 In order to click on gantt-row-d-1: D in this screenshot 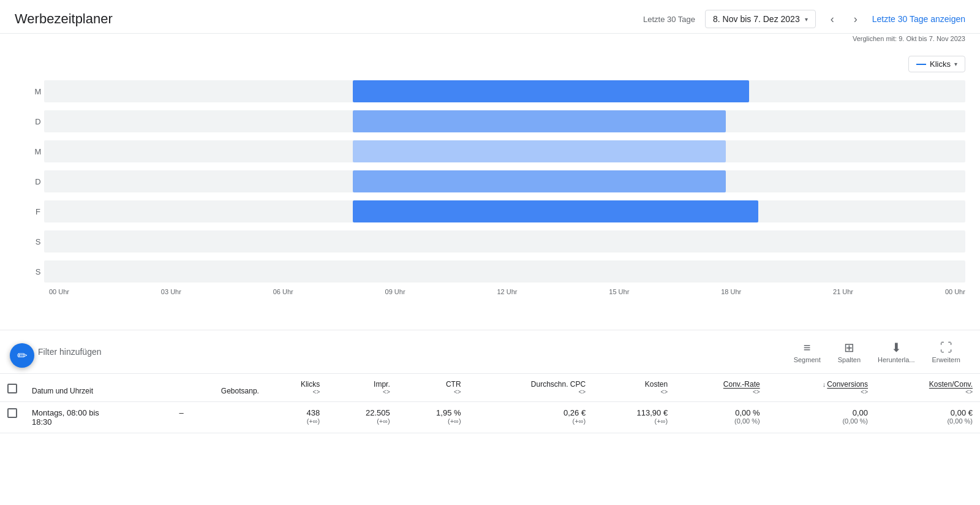, I will do `click(499, 121)`.